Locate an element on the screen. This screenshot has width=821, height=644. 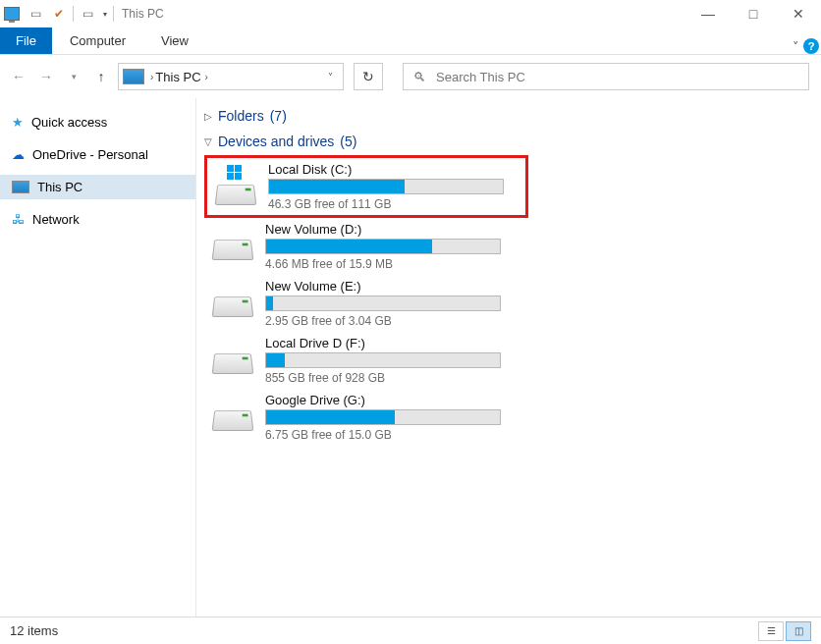
address-bar: › This PC › ˅ is located at coordinates (231, 77).